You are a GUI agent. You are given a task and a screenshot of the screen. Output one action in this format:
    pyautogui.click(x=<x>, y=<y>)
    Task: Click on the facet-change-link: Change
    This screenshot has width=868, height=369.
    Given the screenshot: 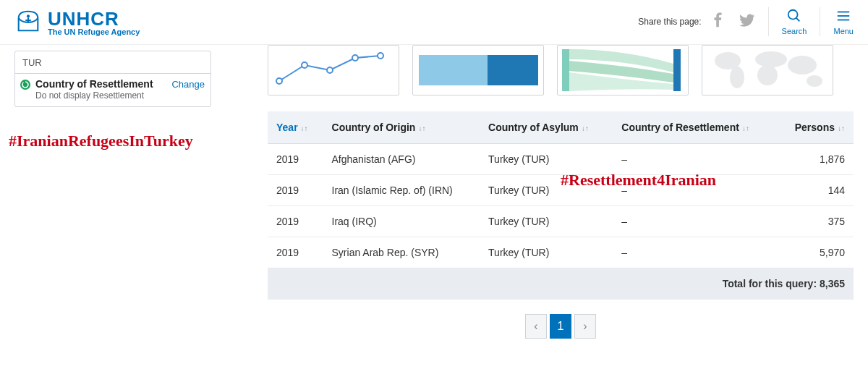 What is the action you would take?
    pyautogui.click(x=188, y=84)
    